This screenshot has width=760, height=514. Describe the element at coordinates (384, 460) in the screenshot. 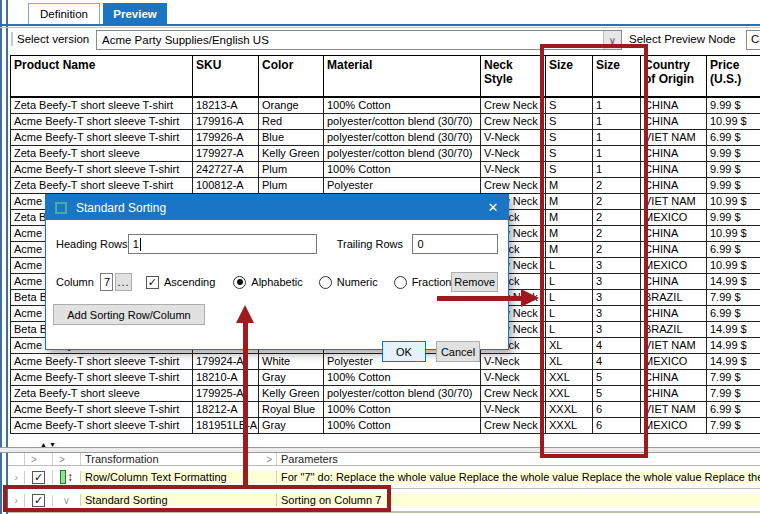

I see `transformation-panel-header: > > Transformation > Parameters` at that location.